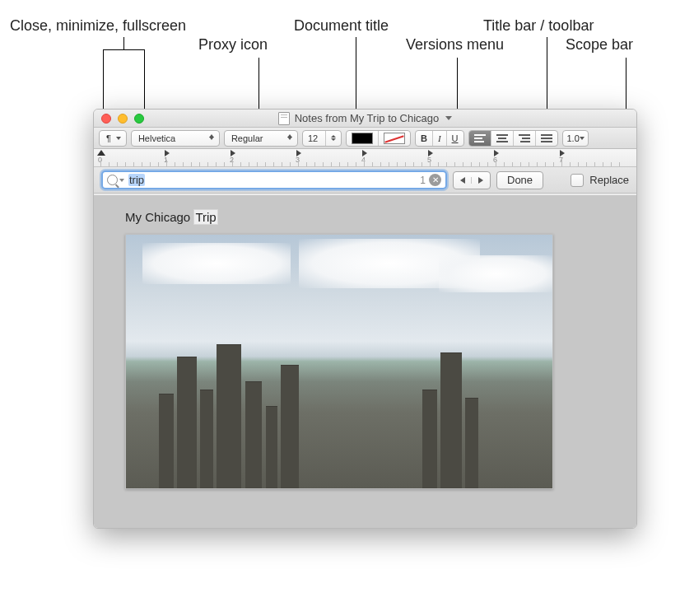 The width and height of the screenshot is (694, 616). Describe the element at coordinates (394, 138) in the screenshot. I see `highlight-color-swatch` at that location.